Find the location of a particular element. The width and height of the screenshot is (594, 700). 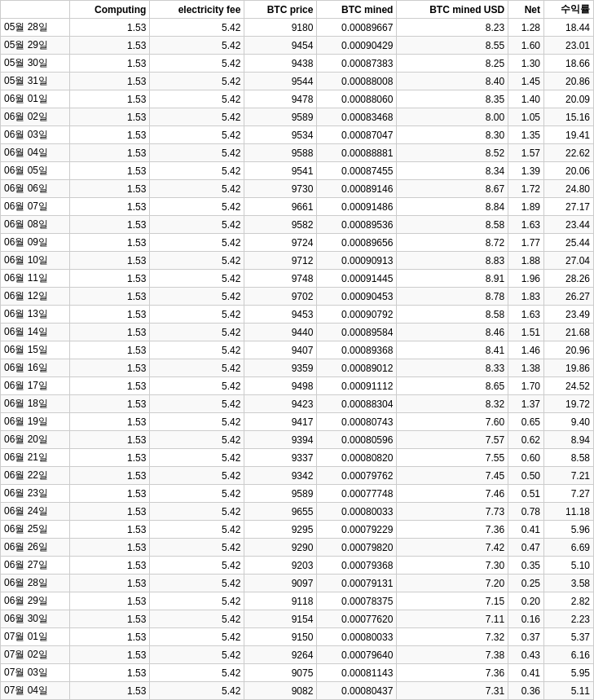

value-cell: 9588 is located at coordinates (280, 153).